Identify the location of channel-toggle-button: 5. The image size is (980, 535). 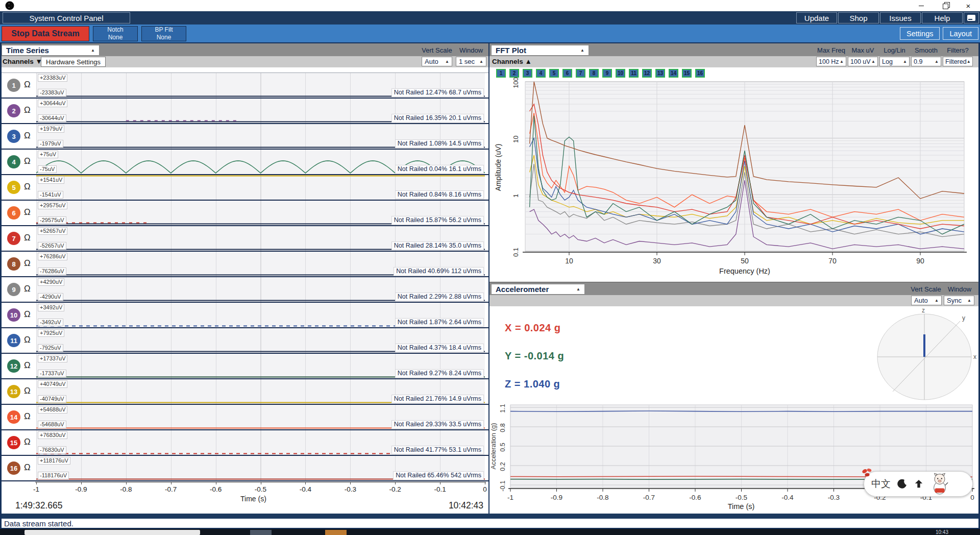
(14, 187).